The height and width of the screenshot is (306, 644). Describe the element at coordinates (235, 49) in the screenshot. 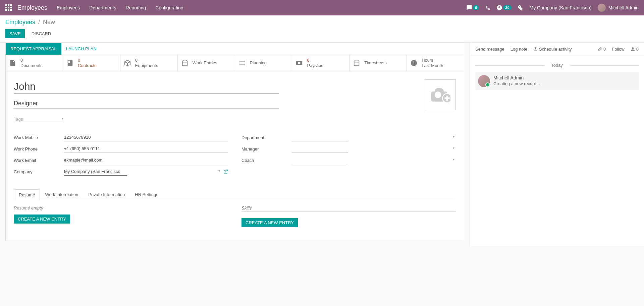

I see `status-bar: REQUEST APPRAISAL LAUNCH PLAN` at that location.